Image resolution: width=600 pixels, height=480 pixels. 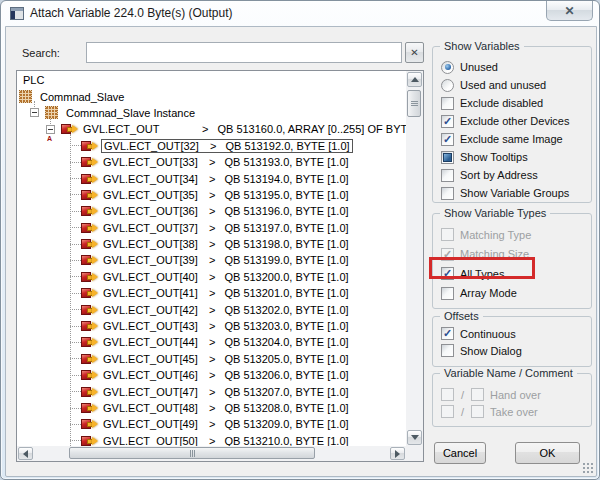 What do you see at coordinates (286, 424) in the screenshot?
I see `tree-item-address: QB 513209.0, BYTE [1.0]` at bounding box center [286, 424].